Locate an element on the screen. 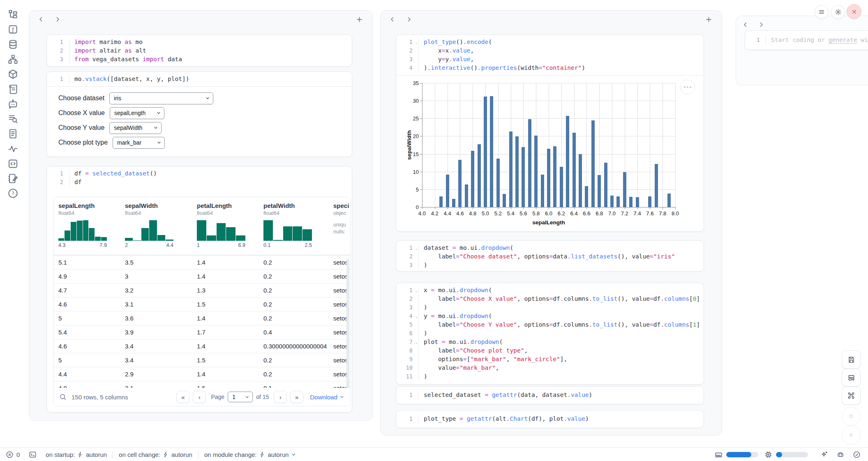 This screenshot has height=461, width=868. run-icon is located at coordinates (851, 435).